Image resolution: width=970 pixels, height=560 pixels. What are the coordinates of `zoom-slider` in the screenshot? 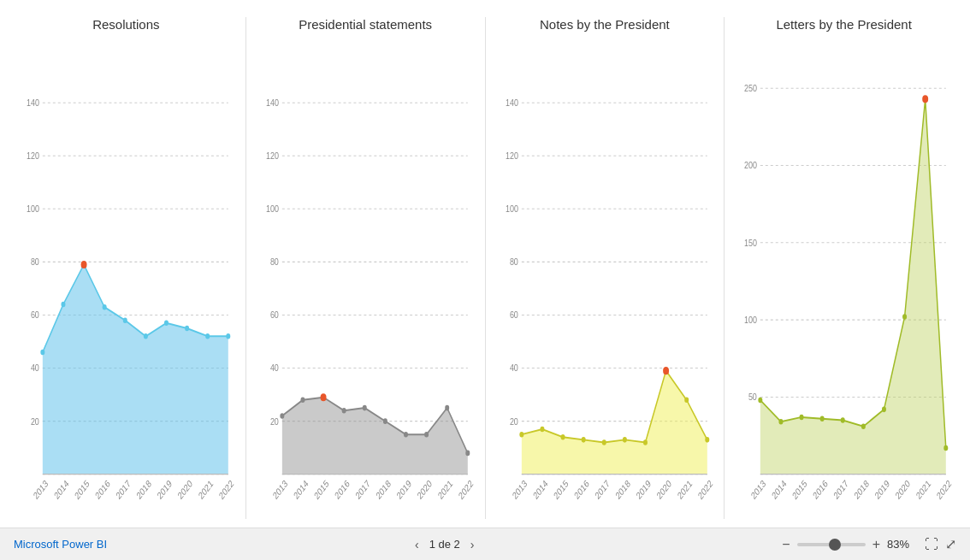 It's located at (831, 545).